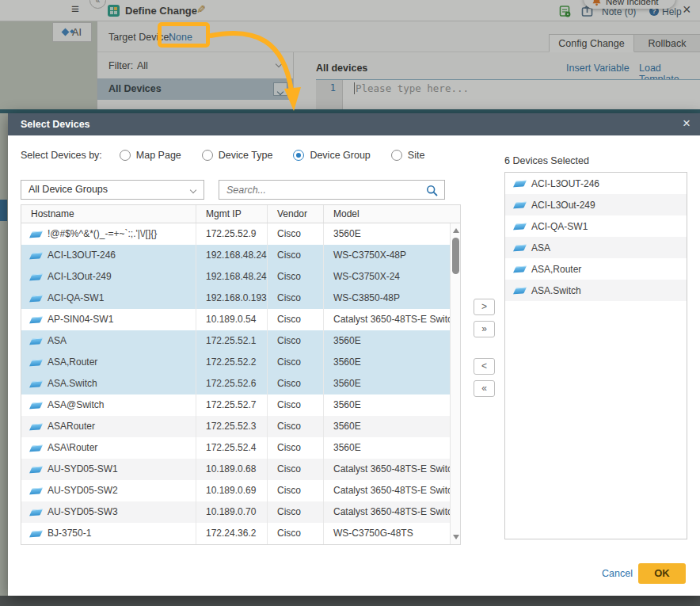 Image resolution: width=700 pixels, height=606 pixels. I want to click on table-scrollbar, so click(455, 383).